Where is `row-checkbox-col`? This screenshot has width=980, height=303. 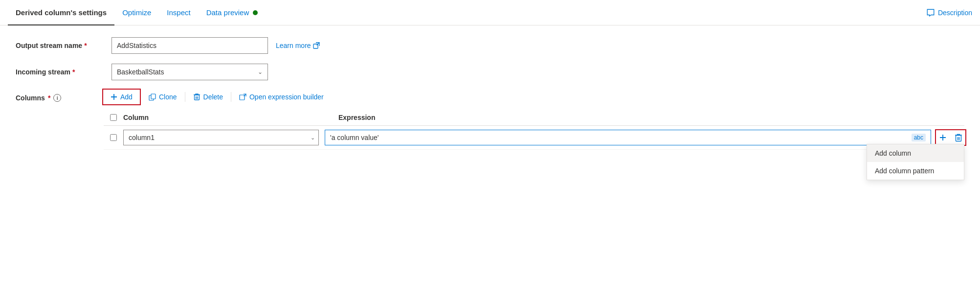
row-checkbox-col is located at coordinates (113, 138).